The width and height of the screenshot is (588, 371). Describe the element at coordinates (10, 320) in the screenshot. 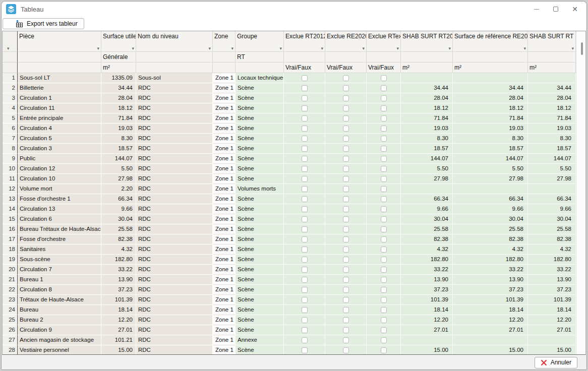

I see `cell-rownum: 25` at that location.